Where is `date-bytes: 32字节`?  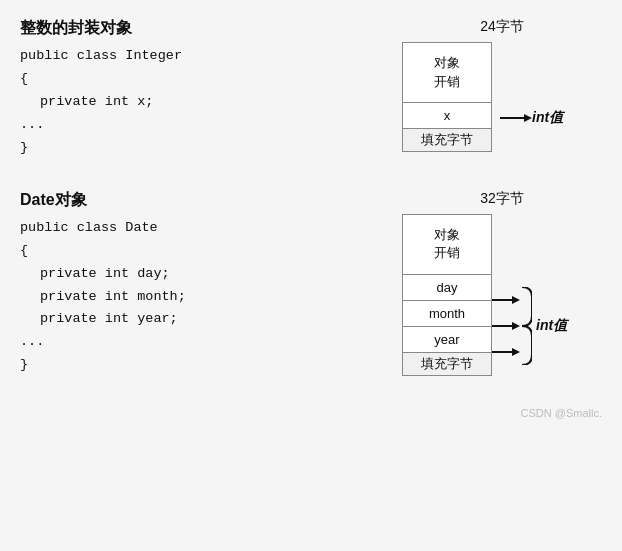 date-bytes: 32字节 is located at coordinates (502, 199).